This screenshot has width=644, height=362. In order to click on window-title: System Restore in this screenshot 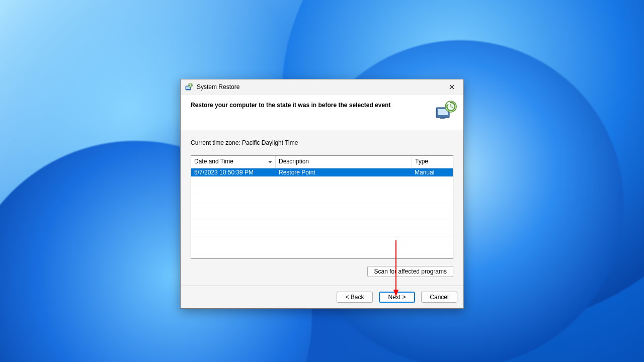, I will do `click(318, 87)`.